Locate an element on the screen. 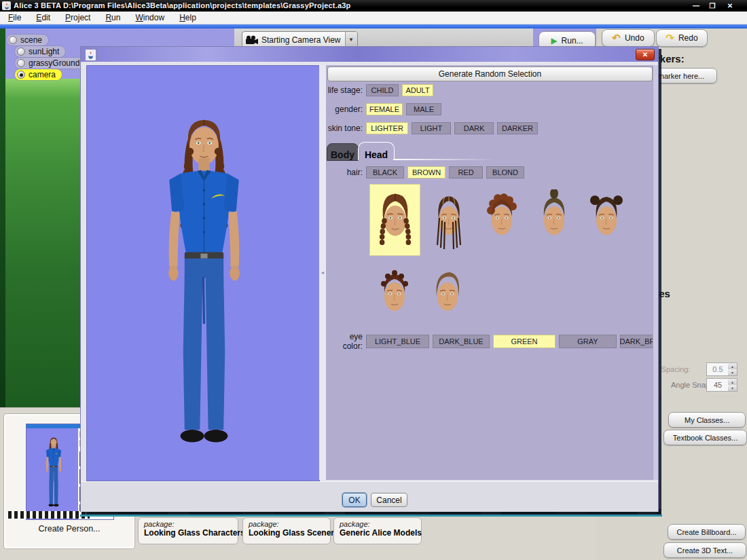 This screenshot has height=560, width=747. hair-row: hair: BLACK BROWN RED BLOND is located at coordinates (426, 172).